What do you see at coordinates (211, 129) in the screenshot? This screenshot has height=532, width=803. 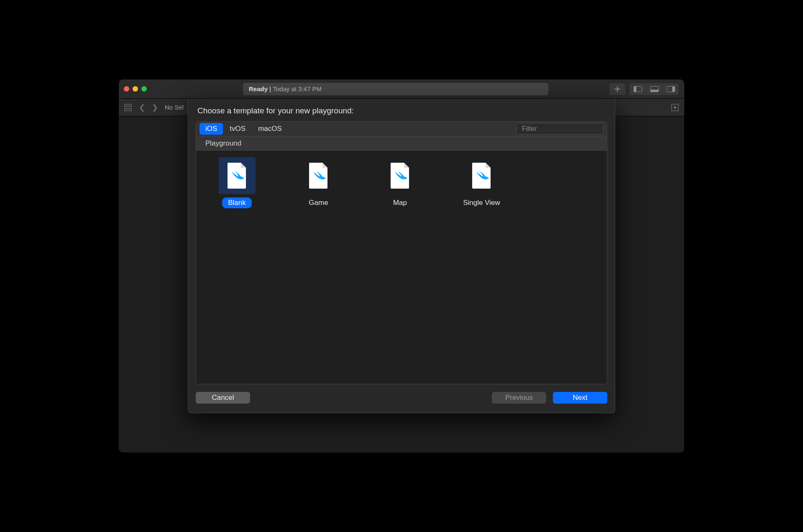 I see `tab-ios: iOS` at bounding box center [211, 129].